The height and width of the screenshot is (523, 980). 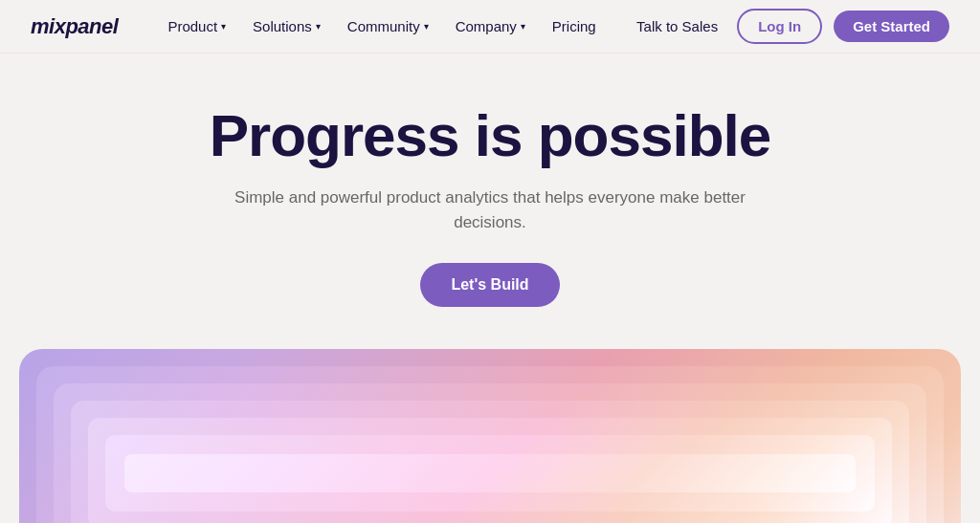 What do you see at coordinates (490, 210) in the screenshot?
I see `hero-subtitle: Simple and powerful product analytics th…` at bounding box center [490, 210].